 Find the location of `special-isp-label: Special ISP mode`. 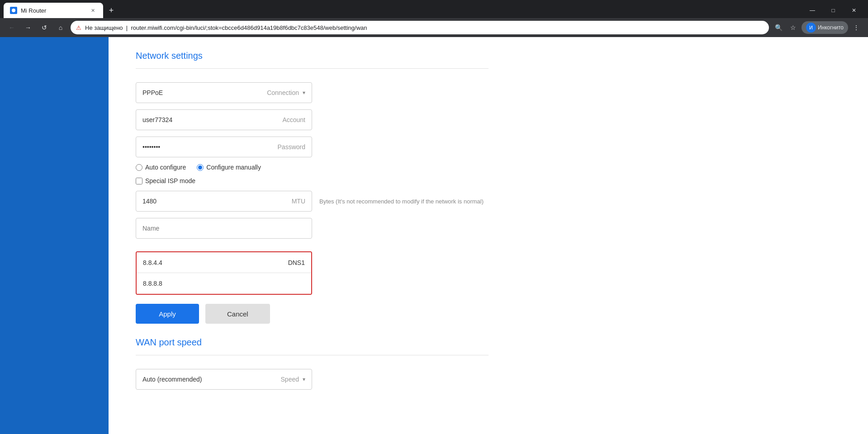

special-isp-label: Special ISP mode is located at coordinates (170, 181).